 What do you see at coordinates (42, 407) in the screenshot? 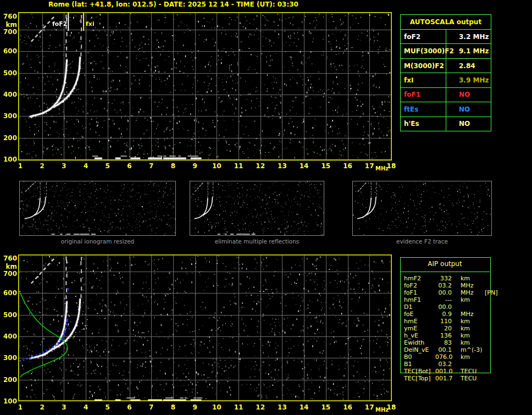
I see `x-tick-label: 2` at bounding box center [42, 407].